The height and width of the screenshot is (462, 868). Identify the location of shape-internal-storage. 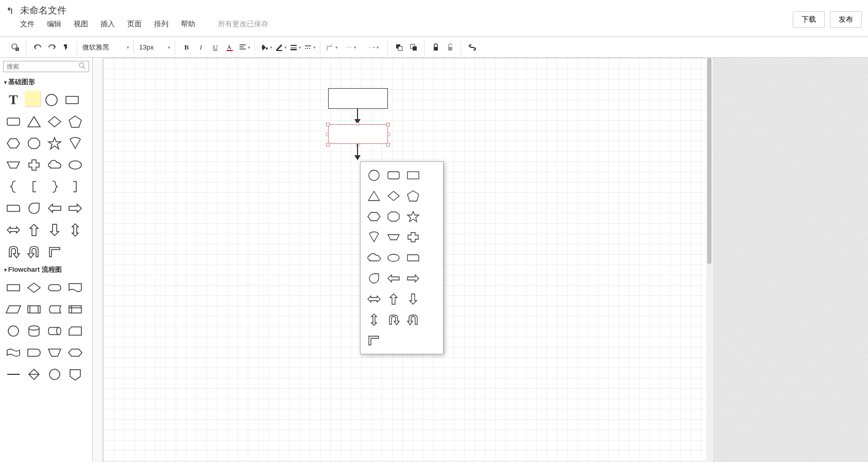
(75, 309).